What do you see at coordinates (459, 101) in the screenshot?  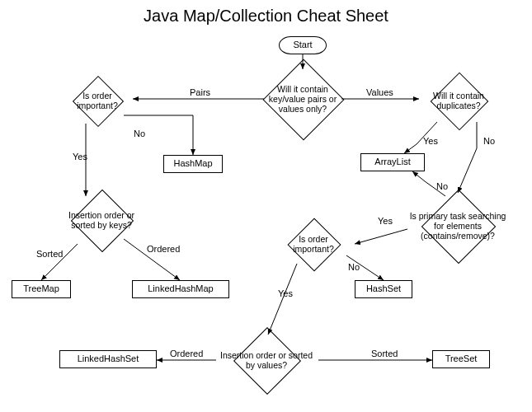 I see `decision-duplicates-text: Will it contain duplicates?` at bounding box center [459, 101].